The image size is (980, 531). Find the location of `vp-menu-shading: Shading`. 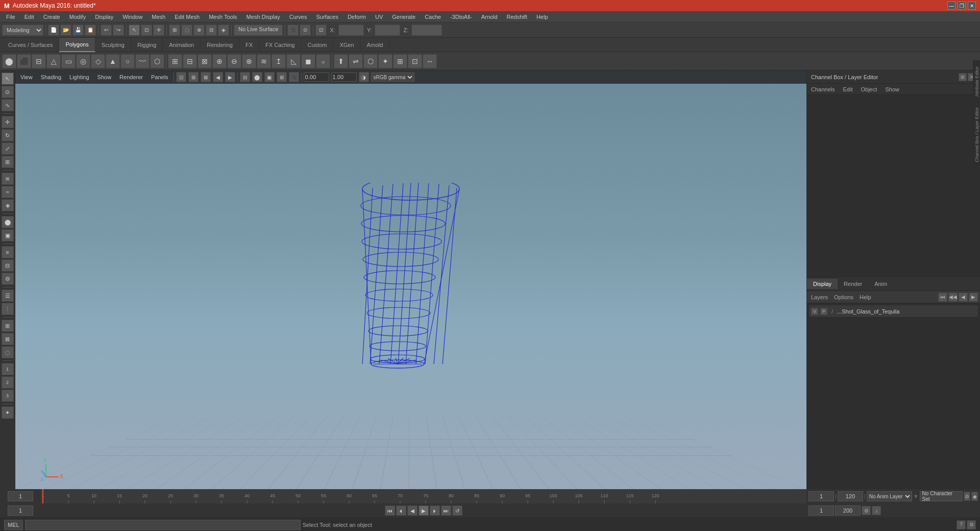

vp-menu-shading: Shading is located at coordinates (51, 77).